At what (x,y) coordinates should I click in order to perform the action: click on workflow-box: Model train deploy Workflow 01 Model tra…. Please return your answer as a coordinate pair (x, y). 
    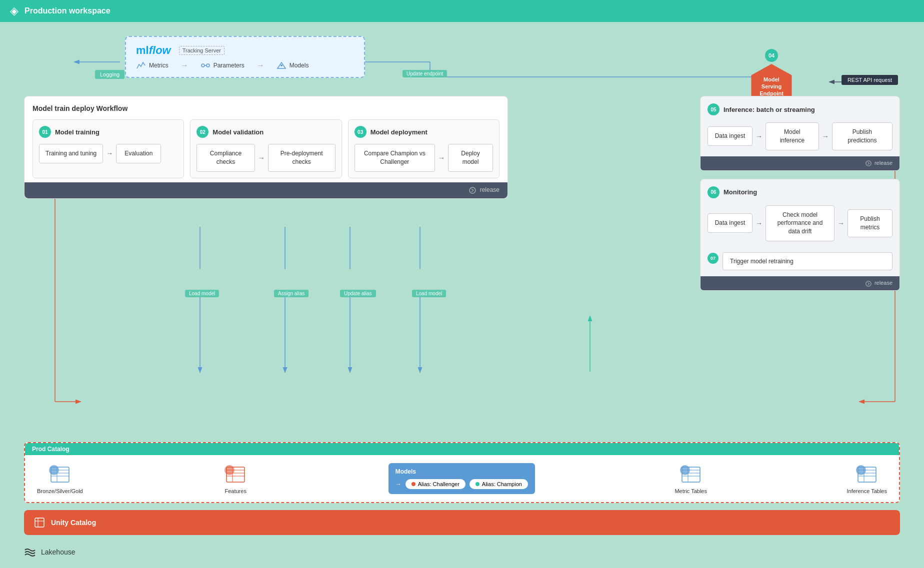
    Looking at the image, I should click on (266, 147).